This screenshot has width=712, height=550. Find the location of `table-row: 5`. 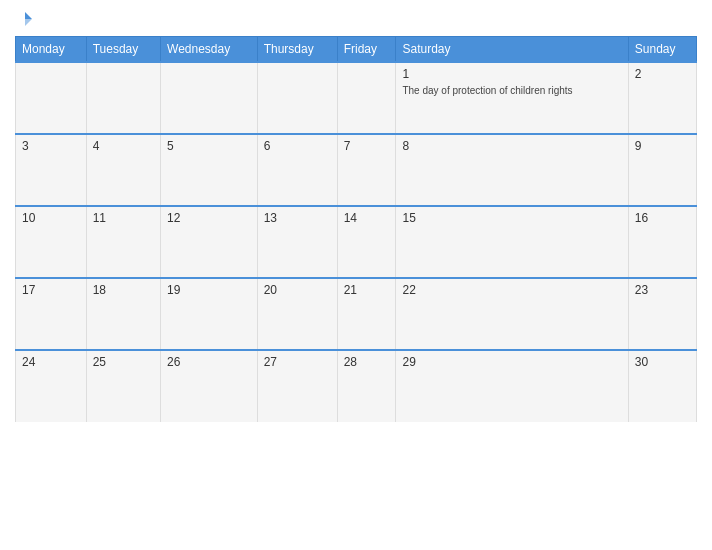

table-row: 5 is located at coordinates (210, 170).